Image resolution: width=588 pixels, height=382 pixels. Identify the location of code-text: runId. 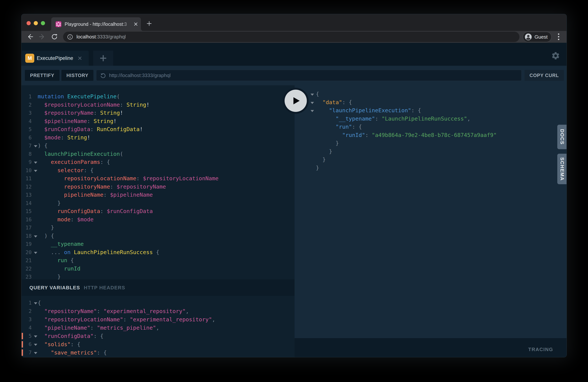
(59, 269).